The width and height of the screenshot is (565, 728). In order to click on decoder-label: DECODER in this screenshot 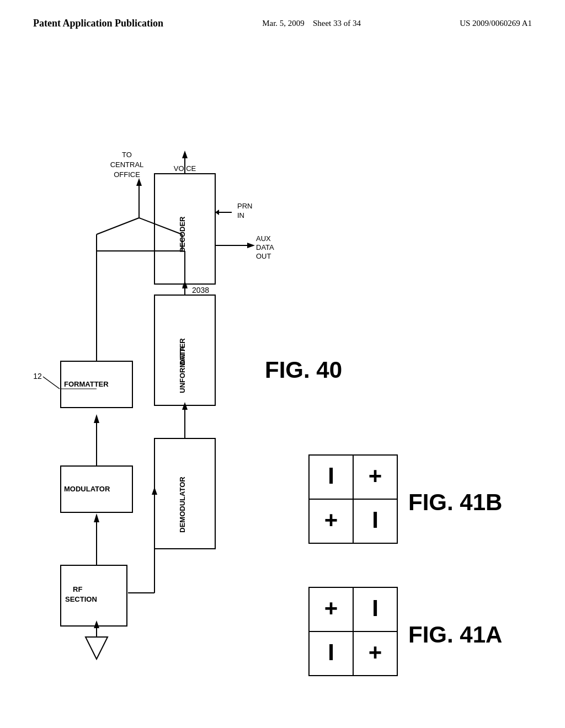, I will do `click(182, 234)`.